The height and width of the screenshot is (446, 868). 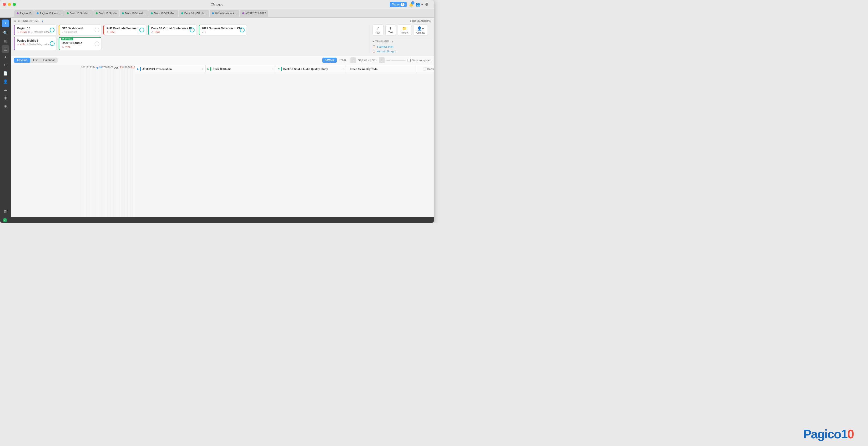 I want to click on task-cell-downsample: Down-sample the CSV data sets, so click(x=425, y=69).